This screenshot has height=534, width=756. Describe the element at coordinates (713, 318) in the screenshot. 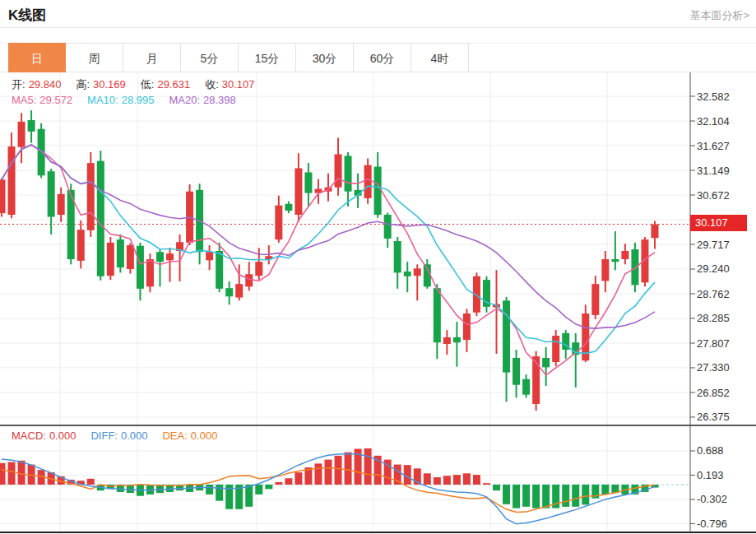

I see `svg-text: 28.285` at that location.